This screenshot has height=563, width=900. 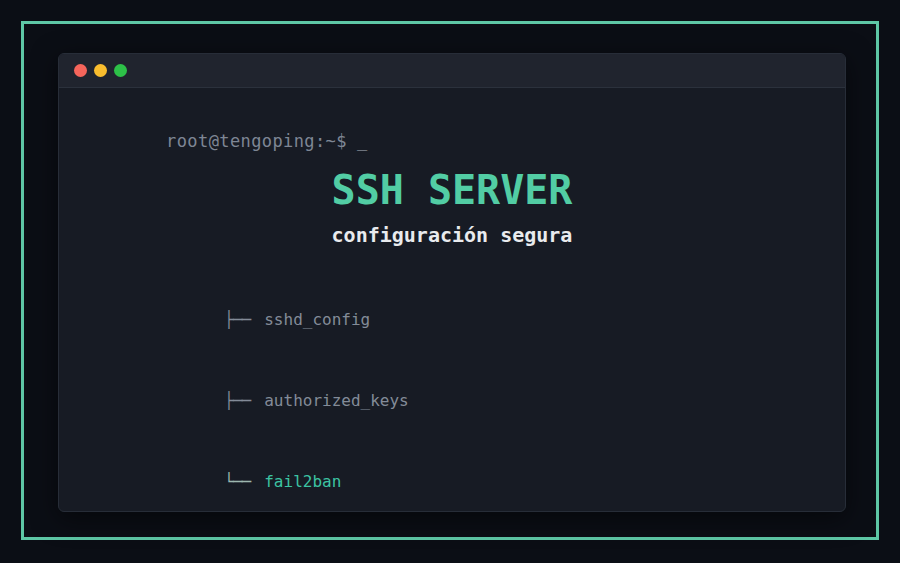 What do you see at coordinates (256, 141) in the screenshot?
I see `prompt-text: root@tengoping:~$` at bounding box center [256, 141].